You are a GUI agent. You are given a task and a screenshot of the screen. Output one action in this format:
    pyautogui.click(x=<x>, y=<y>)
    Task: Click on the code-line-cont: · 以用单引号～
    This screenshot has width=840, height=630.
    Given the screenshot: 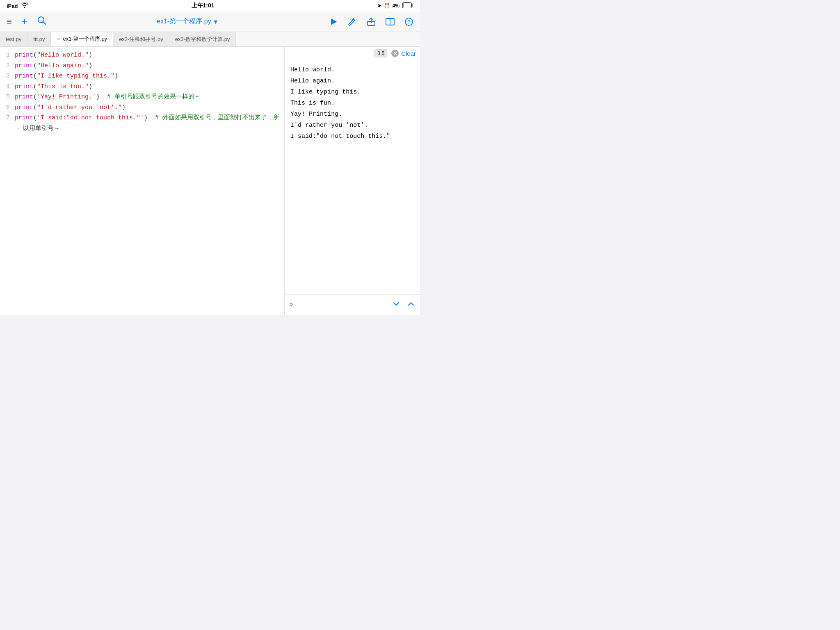 What is the action you would take?
    pyautogui.click(x=147, y=129)
    